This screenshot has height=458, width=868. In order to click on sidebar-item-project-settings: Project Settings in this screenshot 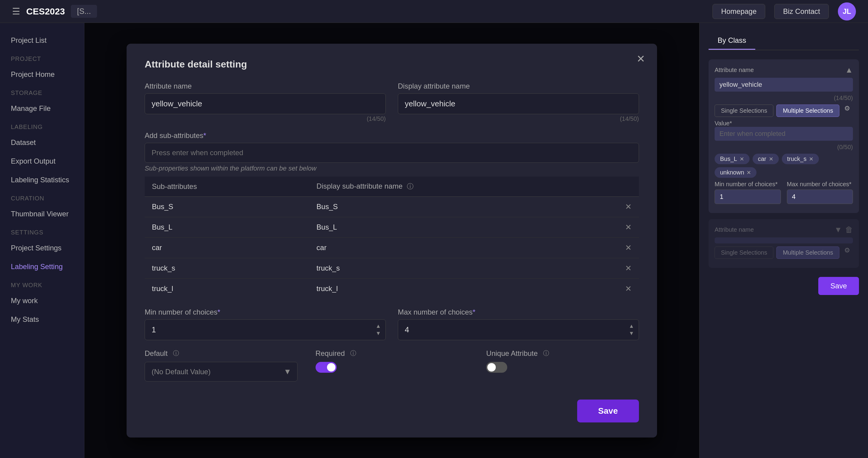, I will do `click(42, 248)`.